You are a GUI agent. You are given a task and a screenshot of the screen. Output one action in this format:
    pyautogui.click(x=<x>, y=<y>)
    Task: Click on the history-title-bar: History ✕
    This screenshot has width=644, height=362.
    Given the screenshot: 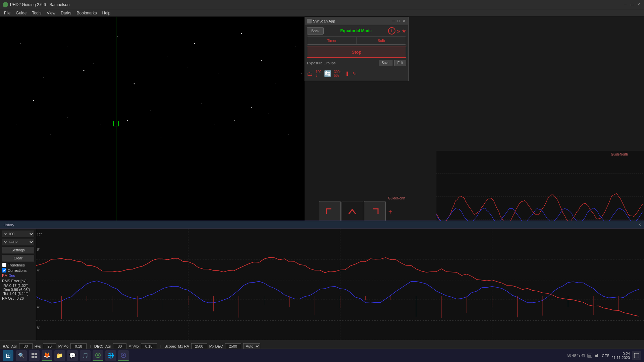 What is the action you would take?
    pyautogui.click(x=322, y=225)
    